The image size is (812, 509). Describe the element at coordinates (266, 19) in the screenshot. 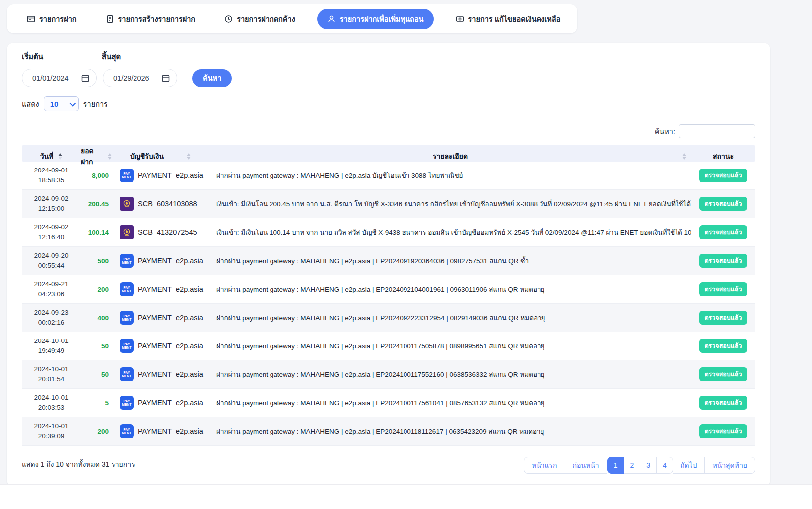

I see `tab-label: รายการฝากตกค้าง` at that location.